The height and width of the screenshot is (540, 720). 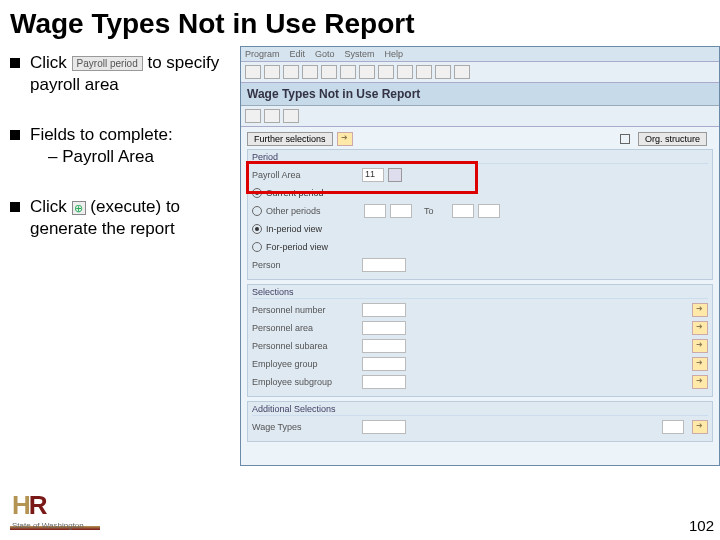 What do you see at coordinates (348, 72) in the screenshot?
I see `find-icon` at bounding box center [348, 72].